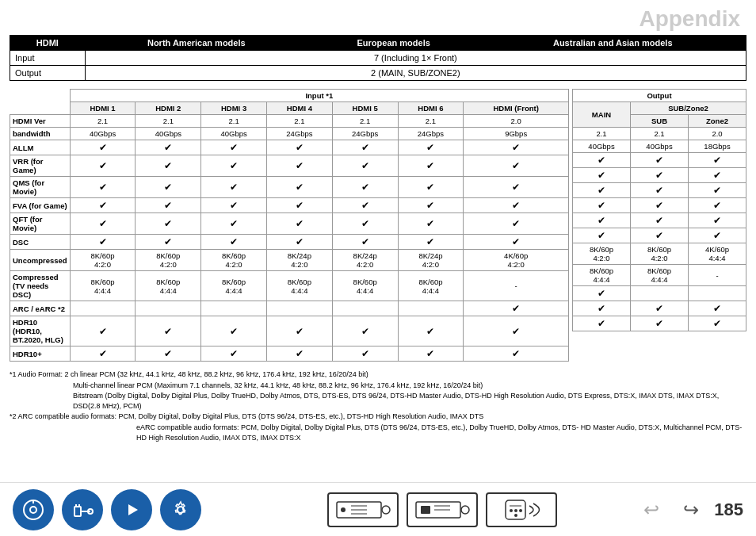 This screenshot has height=536, width=756. What do you see at coordinates (40, 243) in the screenshot?
I see `row-label: DSC` at bounding box center [40, 243].